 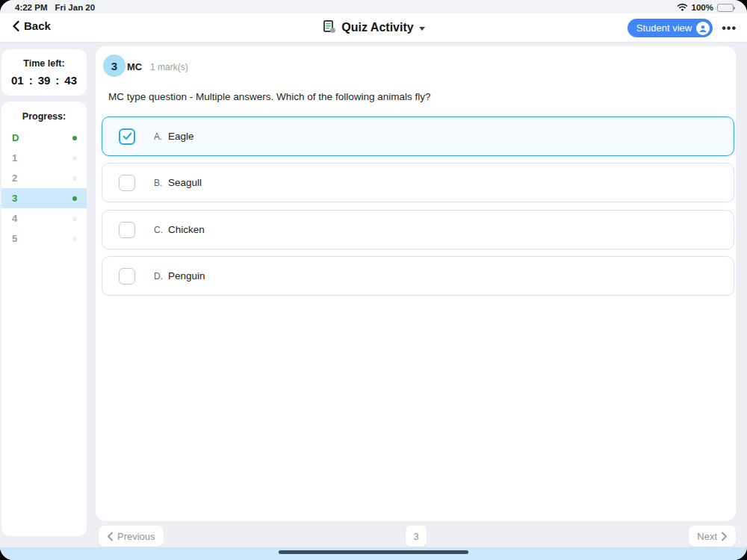 I want to click on option-a-eagle: A. Eagle, so click(x=418, y=136).